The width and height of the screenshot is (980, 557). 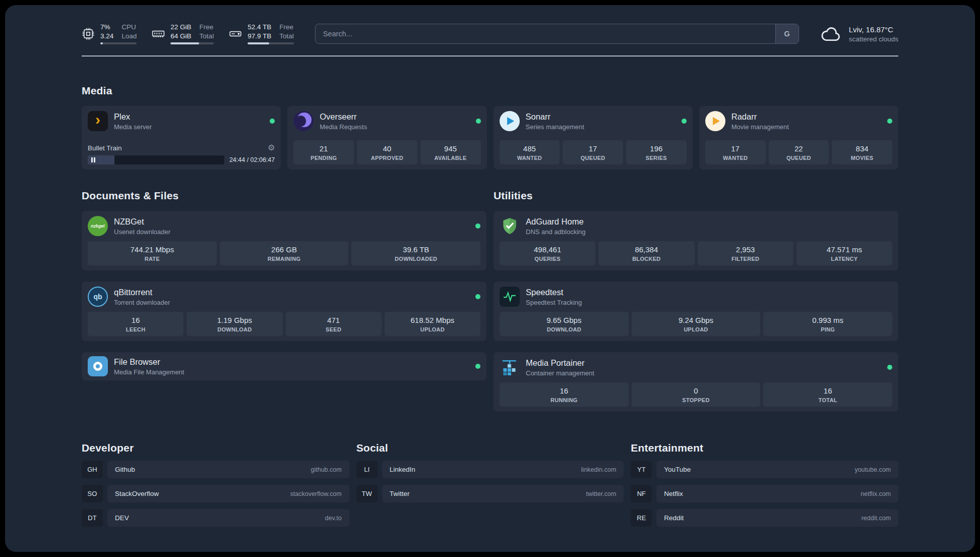 What do you see at coordinates (593, 138) in the screenshot?
I see `service-card-sonarr: Sonarr Series management 485 WANTED 17 Q…` at bounding box center [593, 138].